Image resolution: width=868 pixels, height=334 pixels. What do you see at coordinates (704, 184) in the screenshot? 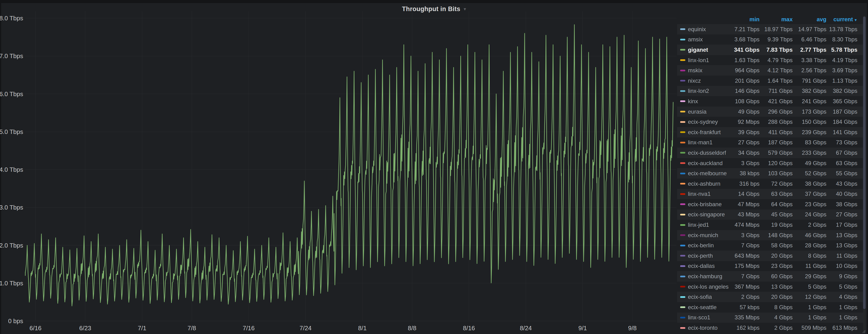
I see `legend-series-name: ecix-ashburn` at bounding box center [704, 184].